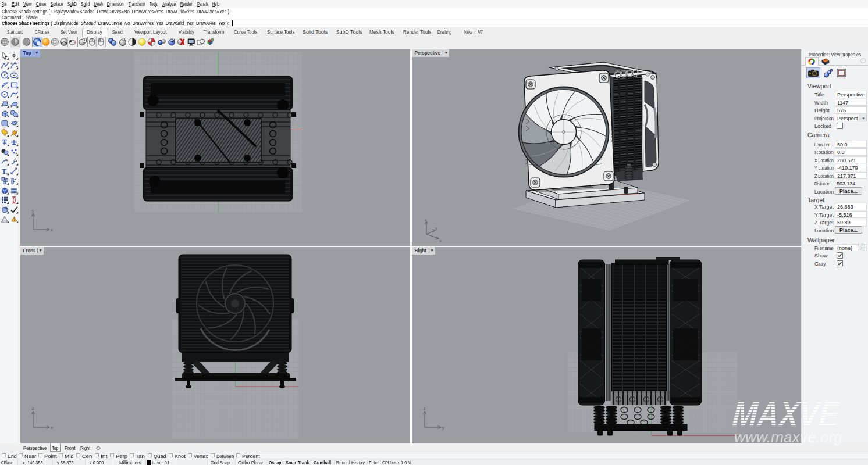 The height and width of the screenshot is (465, 868). I want to click on svg-text: T, so click(4, 171).